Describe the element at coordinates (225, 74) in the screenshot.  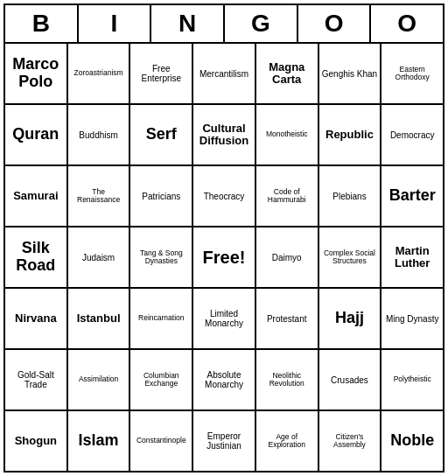
I see `cell-0-3: Mercantilism` at that location.